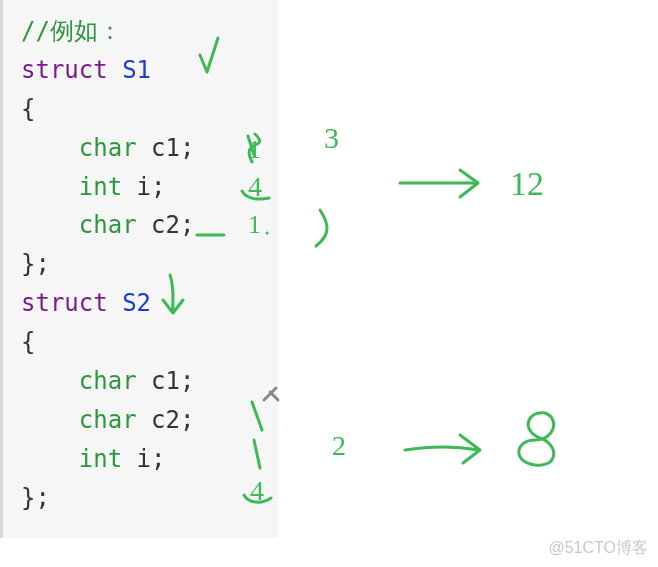 Image resolution: width=658 pixels, height=567 pixels. What do you see at coordinates (150, 110) in the screenshot?
I see `code-line-open1: {` at bounding box center [150, 110].